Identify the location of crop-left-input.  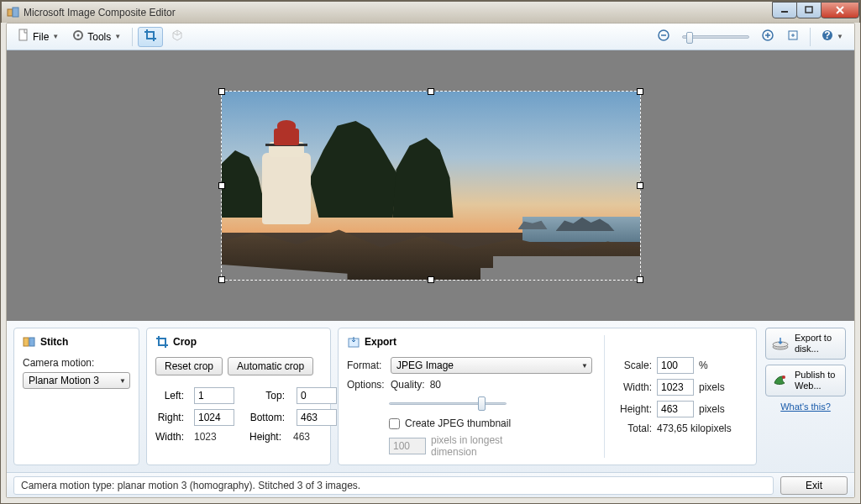
(214, 396).